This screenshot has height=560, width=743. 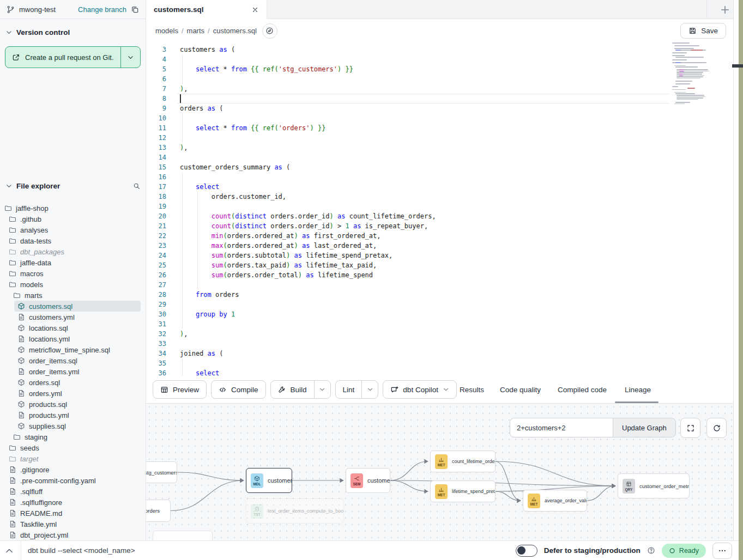 I want to click on file-tree-item-metricflow-time-spine-sql: metricflow_time_spine.sql, so click(x=77, y=350).